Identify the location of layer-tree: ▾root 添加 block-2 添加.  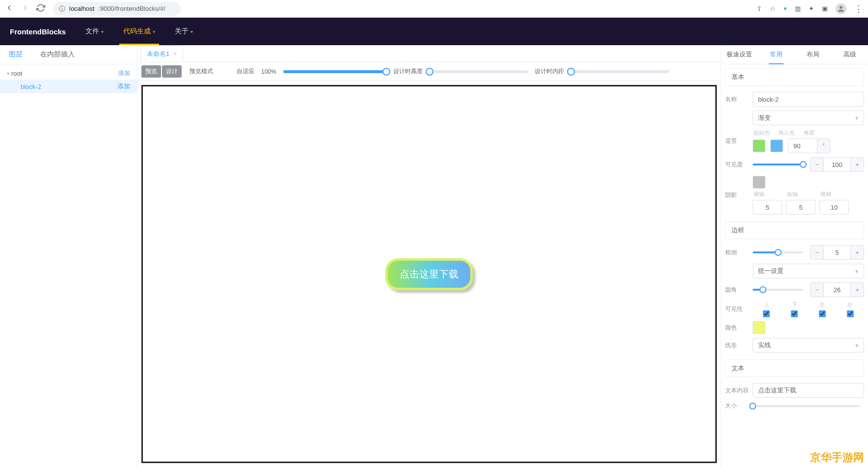
(69, 81).